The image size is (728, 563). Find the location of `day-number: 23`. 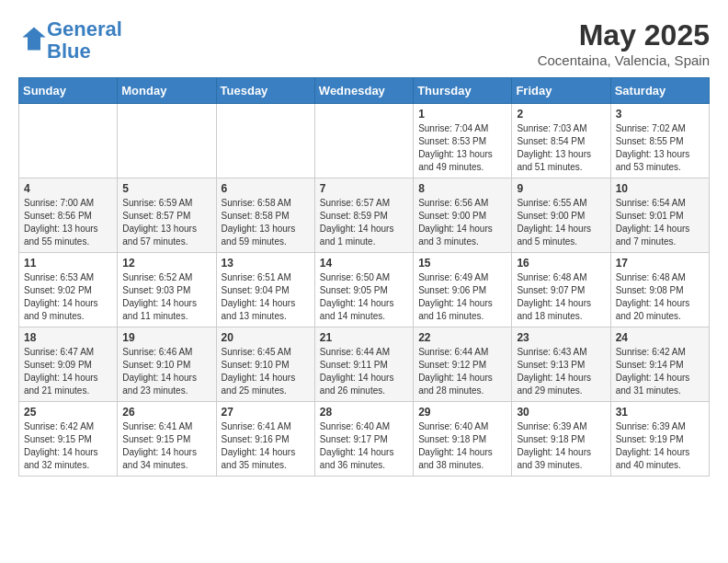

day-number: 23 is located at coordinates (561, 338).